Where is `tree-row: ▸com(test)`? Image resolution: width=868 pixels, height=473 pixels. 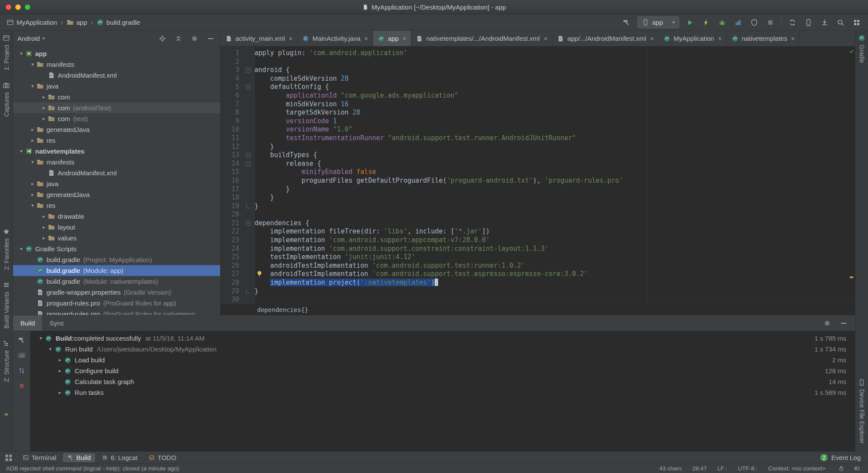
tree-row: ▸com(test) is located at coordinates (116, 119).